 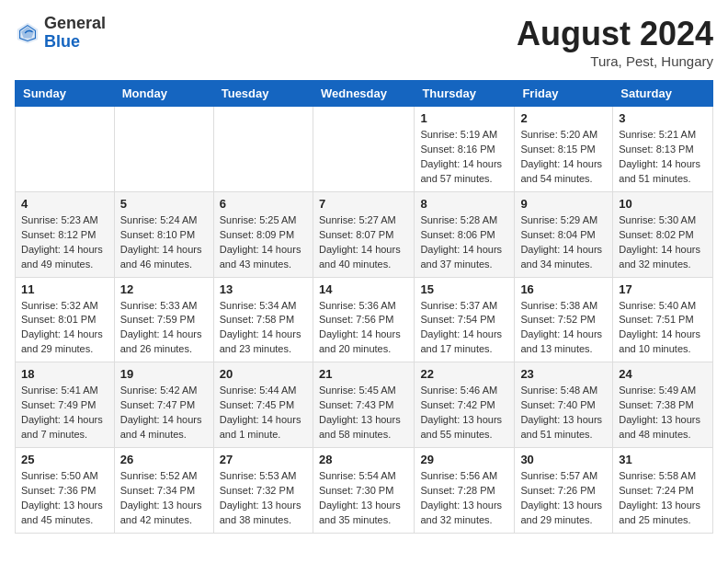 I want to click on day-info: Sunrise: 5:54 AM Sunset: 7:30 PM Dayligh…, so click(x=364, y=499).